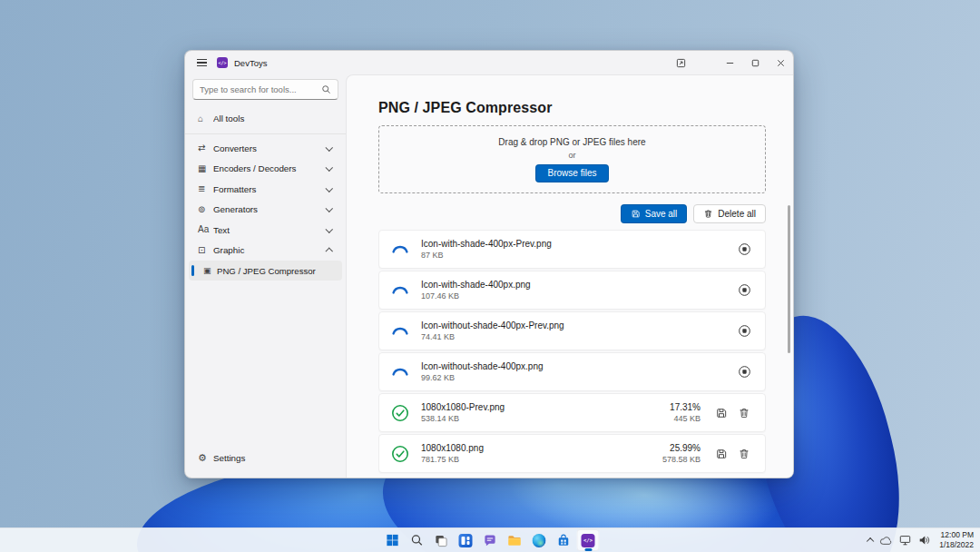 Image resolution: width=980 pixels, height=552 pixels. What do you see at coordinates (265, 189) in the screenshot?
I see `sidebar-category-item: ≣ Formatters` at bounding box center [265, 189].